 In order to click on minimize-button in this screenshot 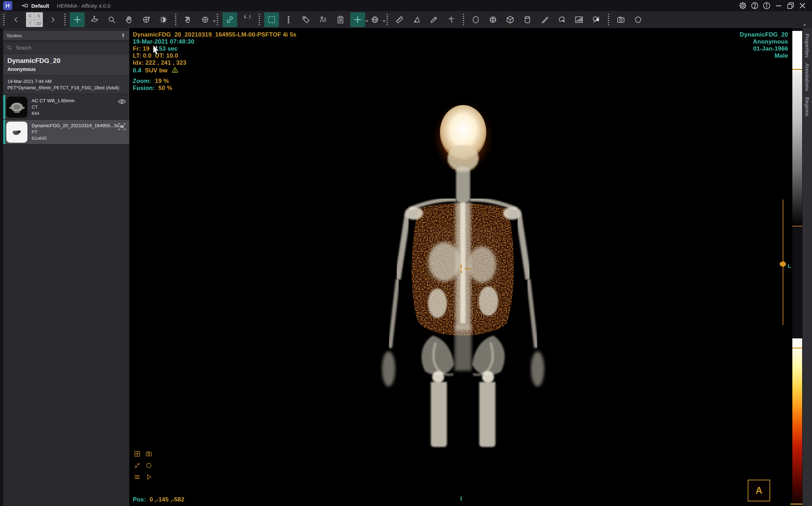, I will do `click(779, 6)`.